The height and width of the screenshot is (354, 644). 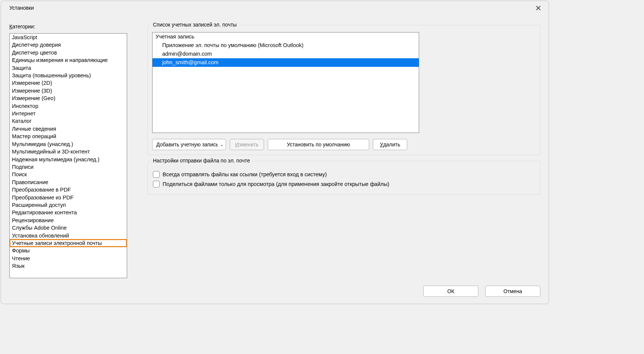 I want to click on category-item: Рецензирование, so click(x=68, y=220).